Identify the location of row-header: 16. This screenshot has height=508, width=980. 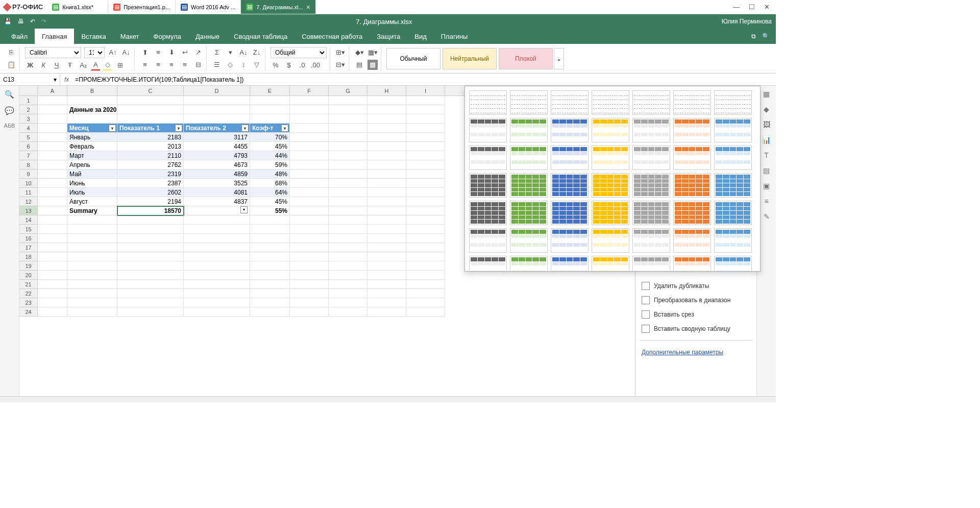
(29, 238).